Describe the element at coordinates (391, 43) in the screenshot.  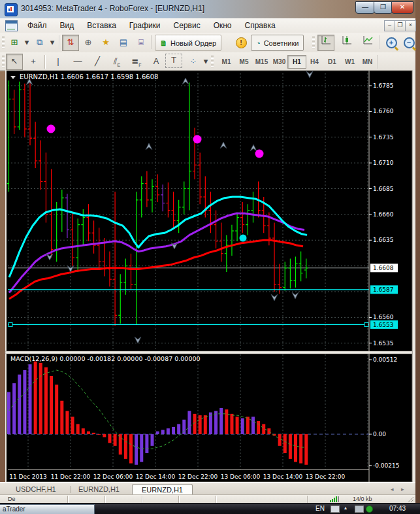
I see `zoom-in-icon: +` at that location.